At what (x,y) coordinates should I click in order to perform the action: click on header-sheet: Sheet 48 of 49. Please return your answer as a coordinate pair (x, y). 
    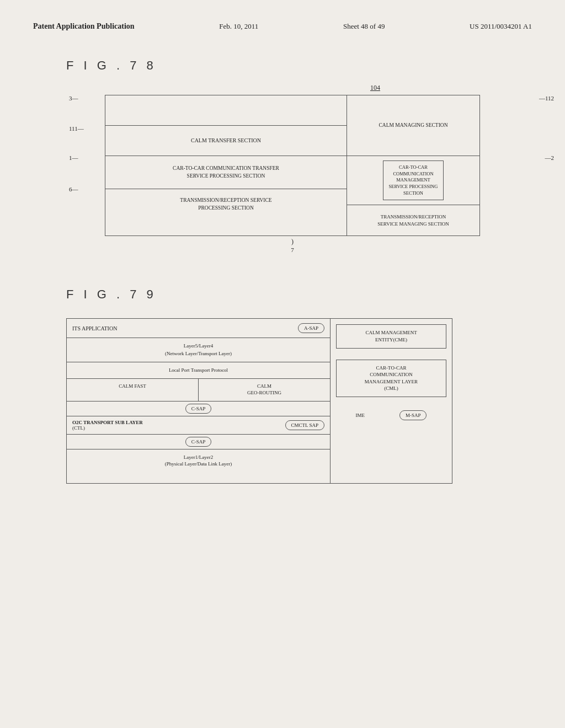
    Looking at the image, I should click on (364, 26).